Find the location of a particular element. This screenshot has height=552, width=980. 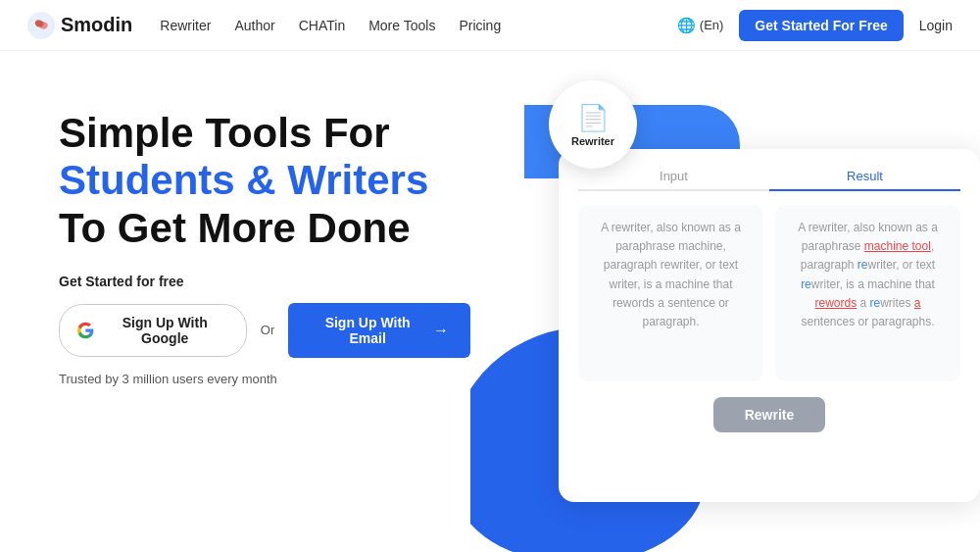

translate-icon: 🌐 is located at coordinates (686, 25).